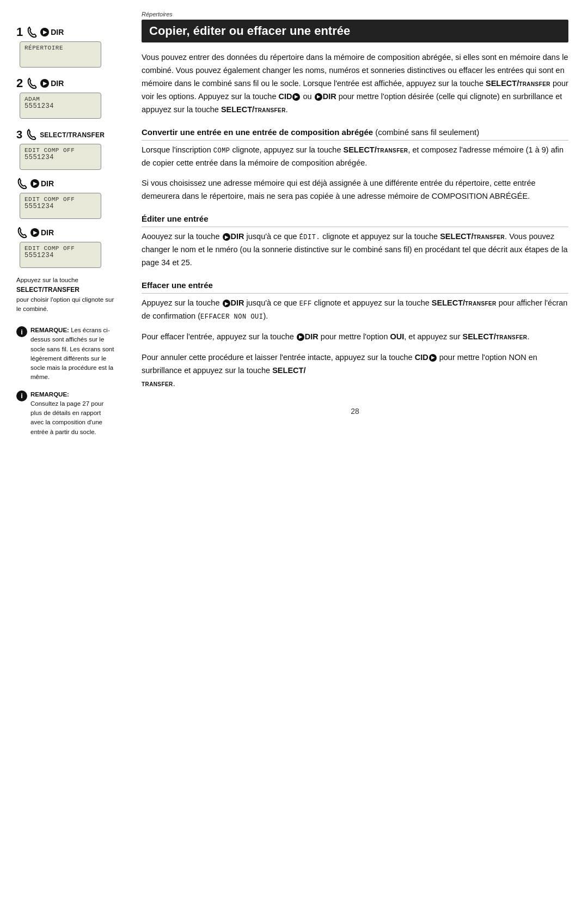 Image resolution: width=588 pixels, height=909 pixels. I want to click on dir-circle-effacer: ▶, so click(226, 303).